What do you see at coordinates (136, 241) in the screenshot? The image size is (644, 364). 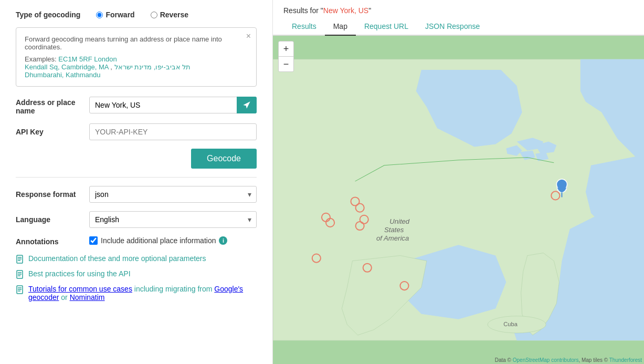 I see `annotations-row: Annotations Include additional place inf…` at bounding box center [136, 241].